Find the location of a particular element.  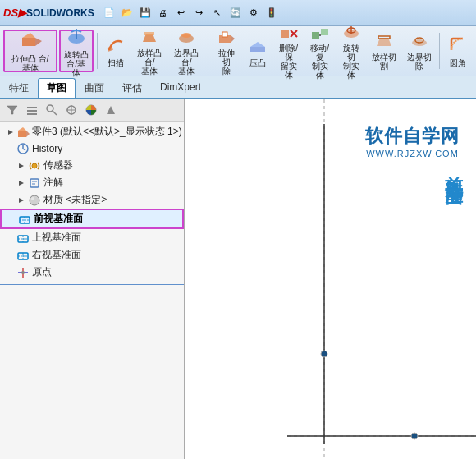

color-scheme-button is located at coordinates (91, 110).